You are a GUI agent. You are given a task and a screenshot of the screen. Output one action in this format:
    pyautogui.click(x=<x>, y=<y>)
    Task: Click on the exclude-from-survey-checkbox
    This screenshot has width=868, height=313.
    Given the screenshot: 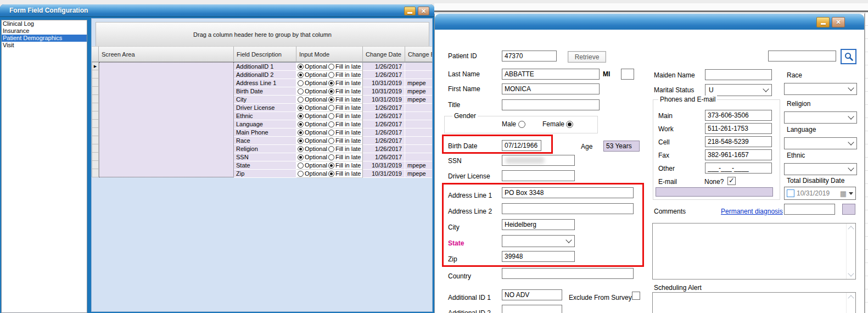 What is the action you would take?
    pyautogui.click(x=636, y=295)
    